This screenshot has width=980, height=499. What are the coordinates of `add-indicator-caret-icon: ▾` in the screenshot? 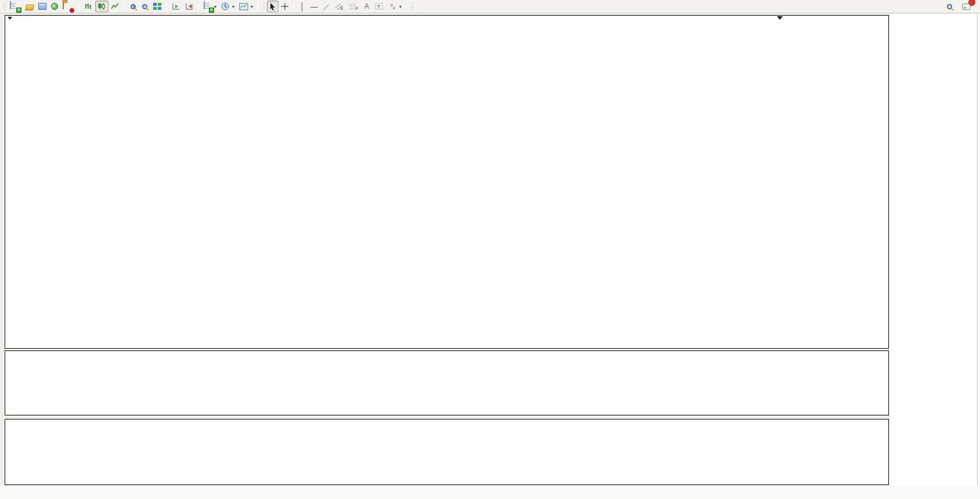 It's located at (215, 7).